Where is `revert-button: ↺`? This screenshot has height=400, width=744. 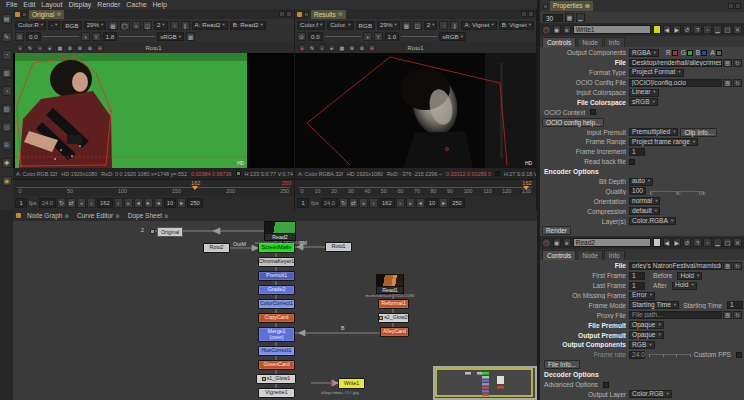 revert-button: ↺ is located at coordinates (687, 242).